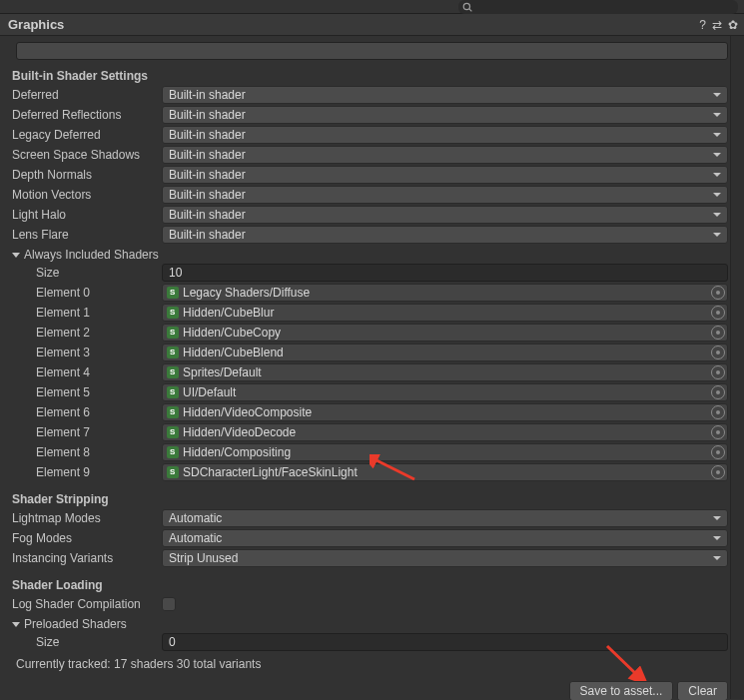 The image size is (744, 700). What do you see at coordinates (86, 412) in the screenshot?
I see `element-label: Element 6` at bounding box center [86, 412].